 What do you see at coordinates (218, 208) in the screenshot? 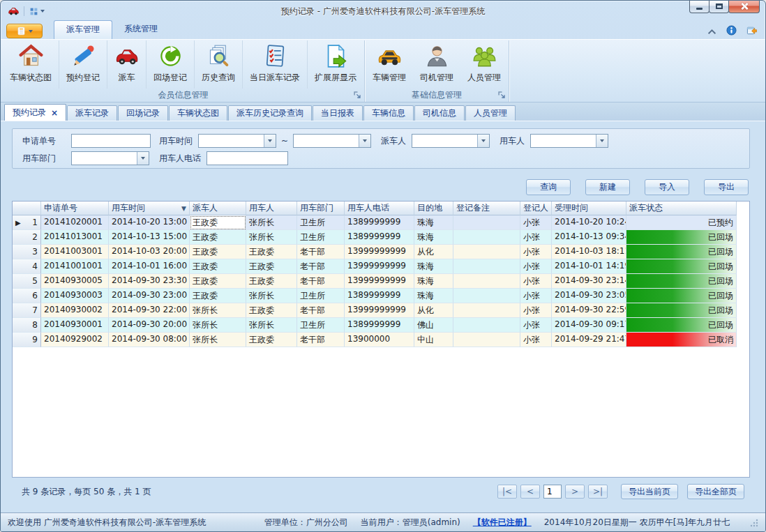
I see `column-header-dispatcher: 派车人` at bounding box center [218, 208].